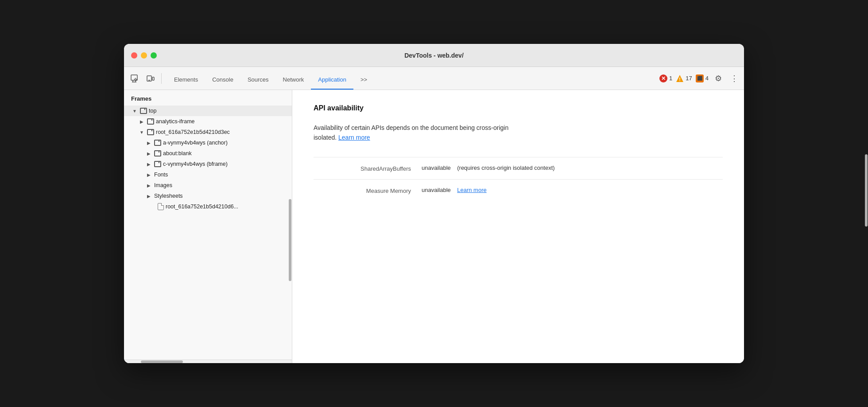  Describe the element at coordinates (518, 108) in the screenshot. I see `api-availability-title: API availability` at that location.